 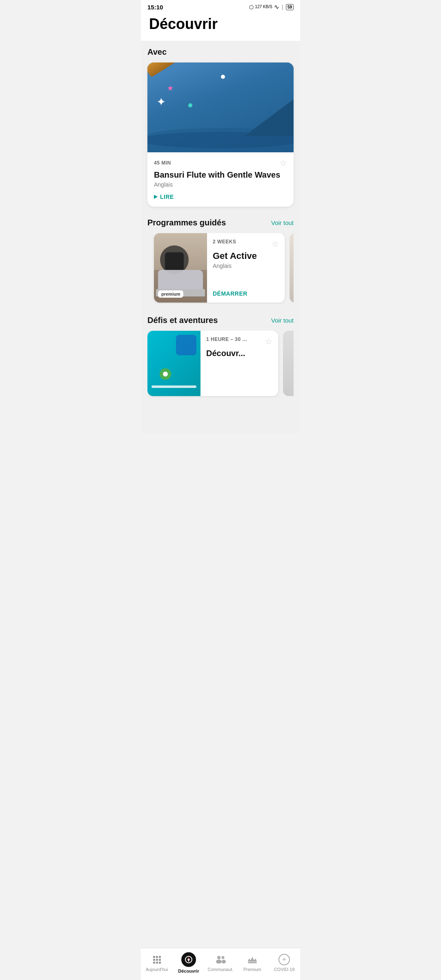 I want to click on map-scene, so click(x=174, y=363).